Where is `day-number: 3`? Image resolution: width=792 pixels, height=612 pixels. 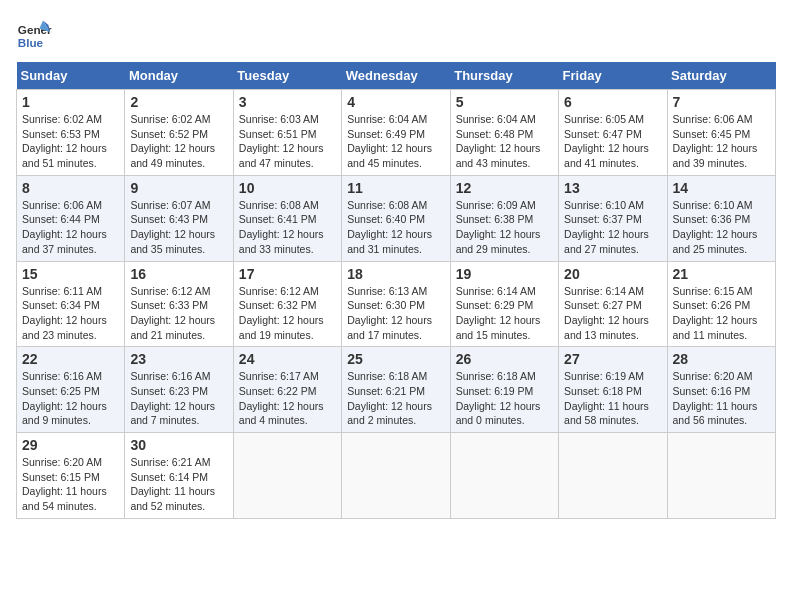 day-number: 3 is located at coordinates (288, 102).